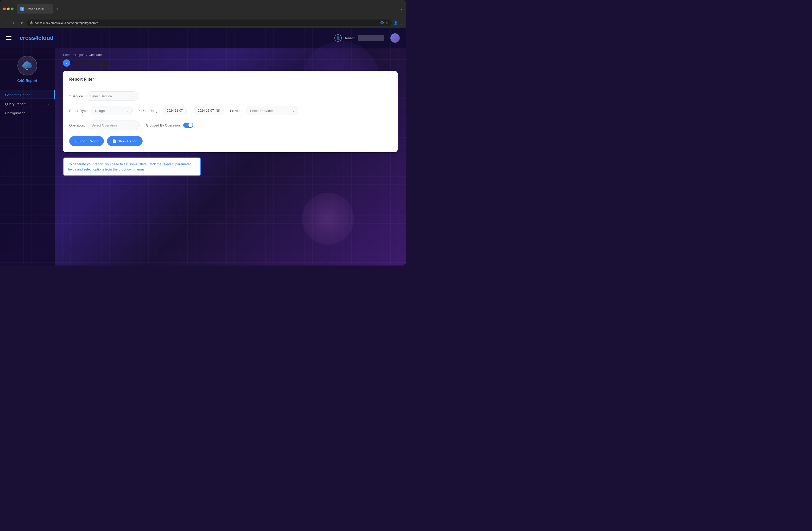 The width and height of the screenshot is (812, 531). What do you see at coordinates (231, 55) in the screenshot?
I see `breadcrumb: Home / Report / Generate` at bounding box center [231, 55].